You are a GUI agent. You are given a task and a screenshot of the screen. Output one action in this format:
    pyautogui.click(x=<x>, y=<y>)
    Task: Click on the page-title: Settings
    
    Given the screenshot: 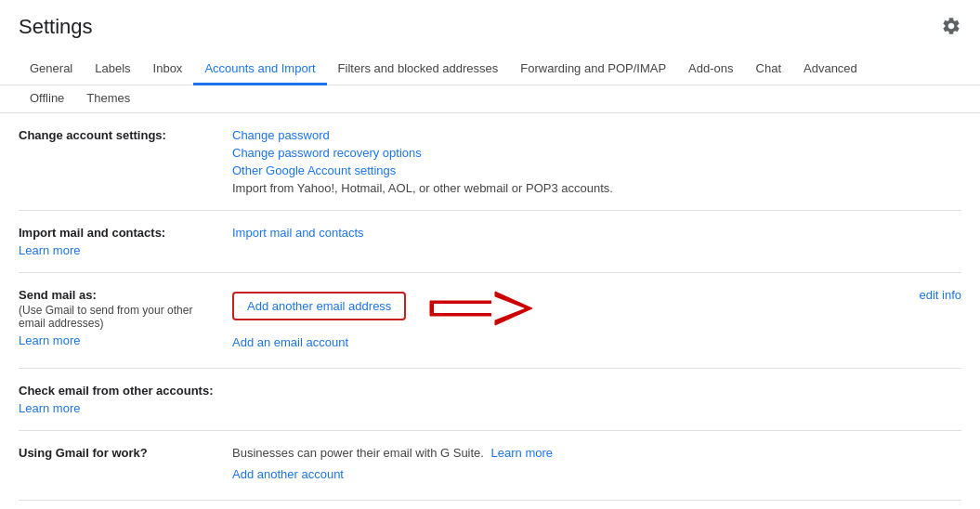 What is the action you would take?
    pyautogui.click(x=56, y=27)
    